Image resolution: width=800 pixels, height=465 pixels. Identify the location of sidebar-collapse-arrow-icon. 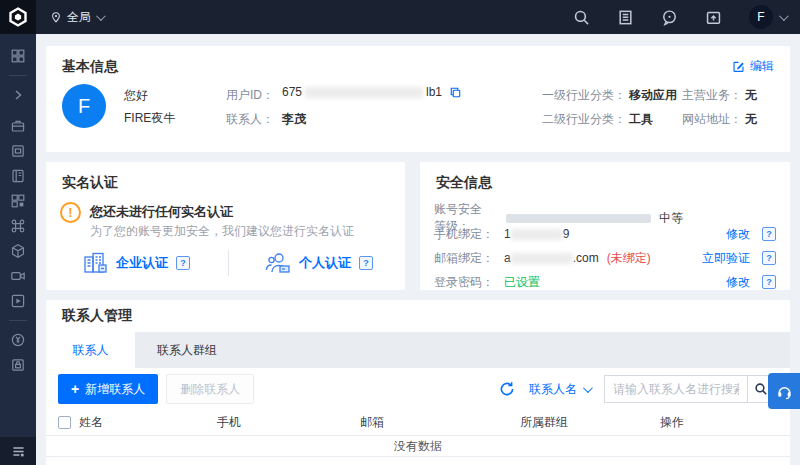
(18, 95).